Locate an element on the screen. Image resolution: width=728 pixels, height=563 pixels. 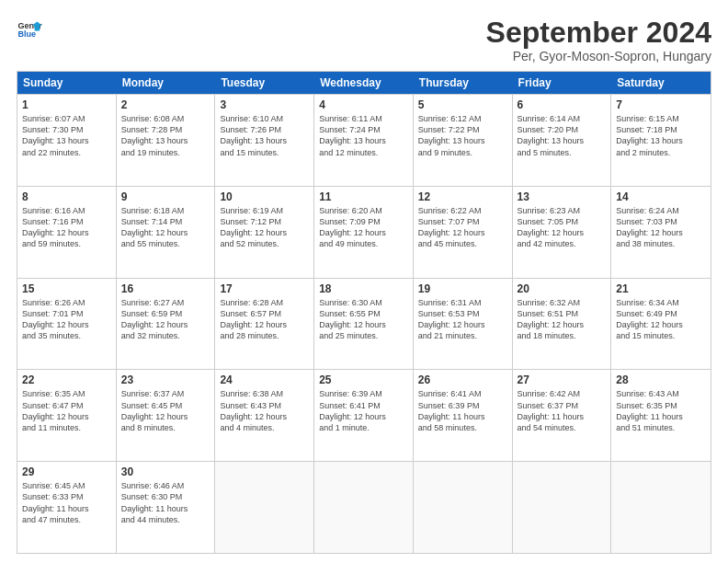
day-24: 24 Sunrise: 6:38 AMSunset: 6:43 PMDaylig… is located at coordinates (265, 416).